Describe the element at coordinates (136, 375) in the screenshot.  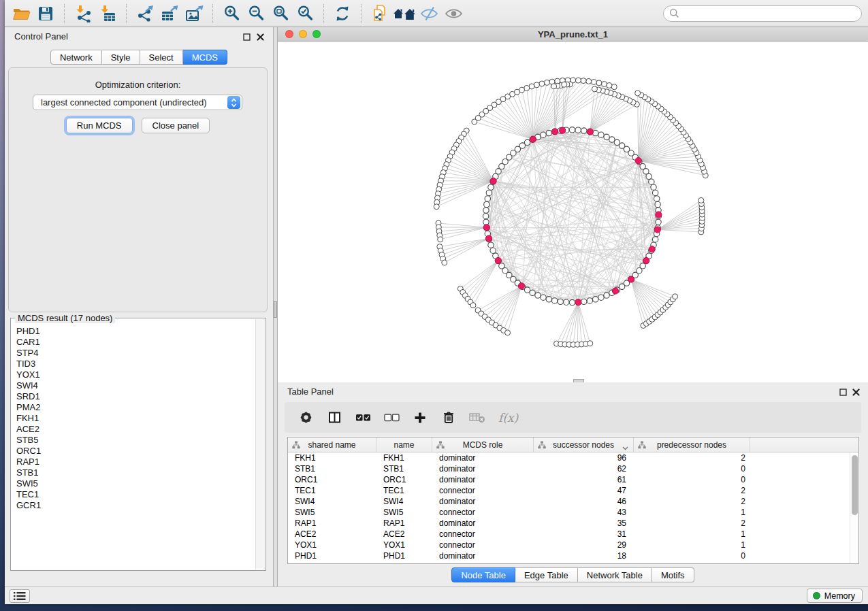
I see `mcds-result-item: YOX1` at that location.